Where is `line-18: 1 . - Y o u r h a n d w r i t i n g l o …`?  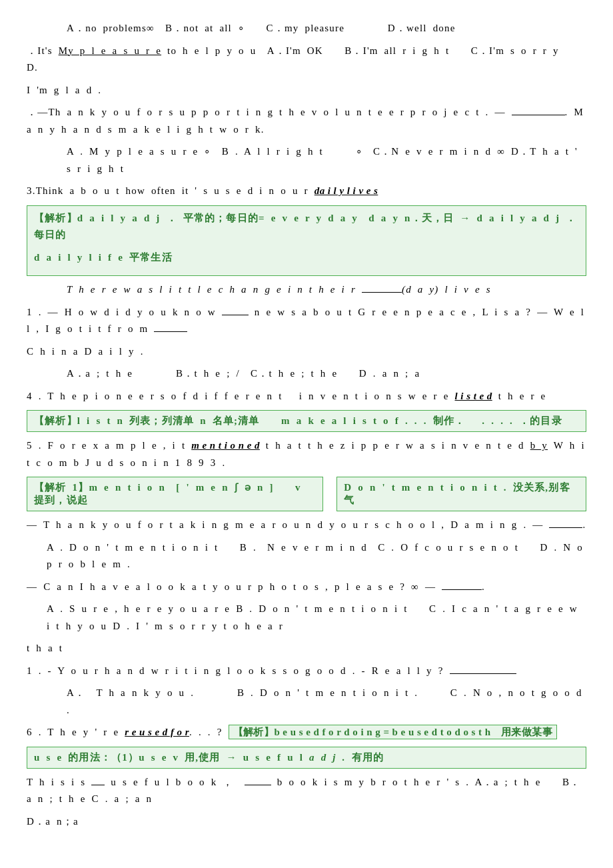 line-18: 1 . - Y o u r h a n d w r i t i n g l o … is located at coordinates (306, 671).